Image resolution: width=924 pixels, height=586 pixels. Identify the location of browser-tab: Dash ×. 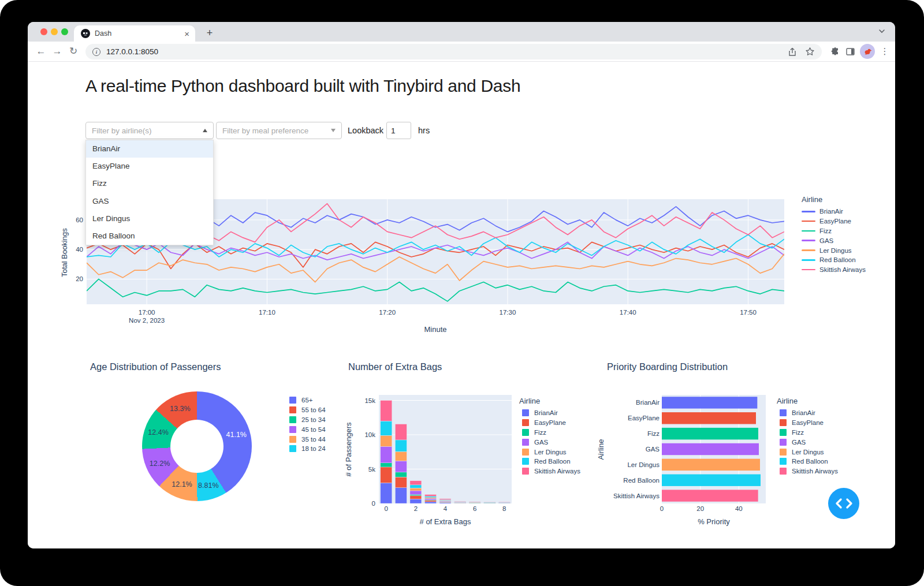
(135, 33).